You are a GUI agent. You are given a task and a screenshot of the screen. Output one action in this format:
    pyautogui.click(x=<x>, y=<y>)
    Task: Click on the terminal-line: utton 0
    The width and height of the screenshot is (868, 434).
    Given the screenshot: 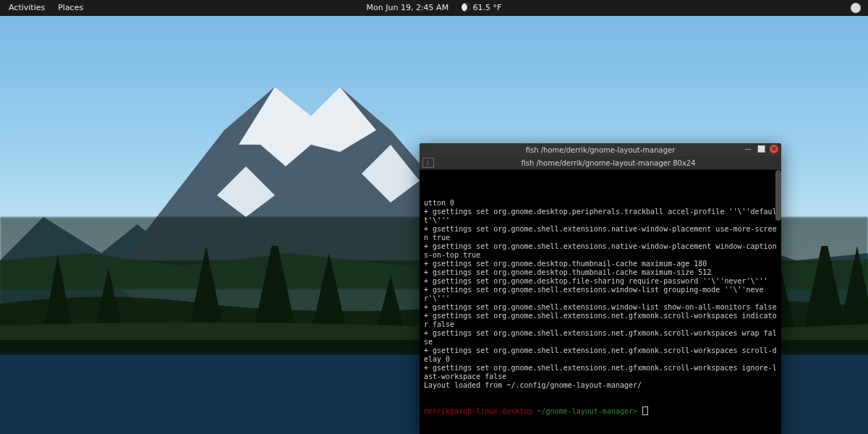 What is the action you would take?
    pyautogui.click(x=602, y=203)
    